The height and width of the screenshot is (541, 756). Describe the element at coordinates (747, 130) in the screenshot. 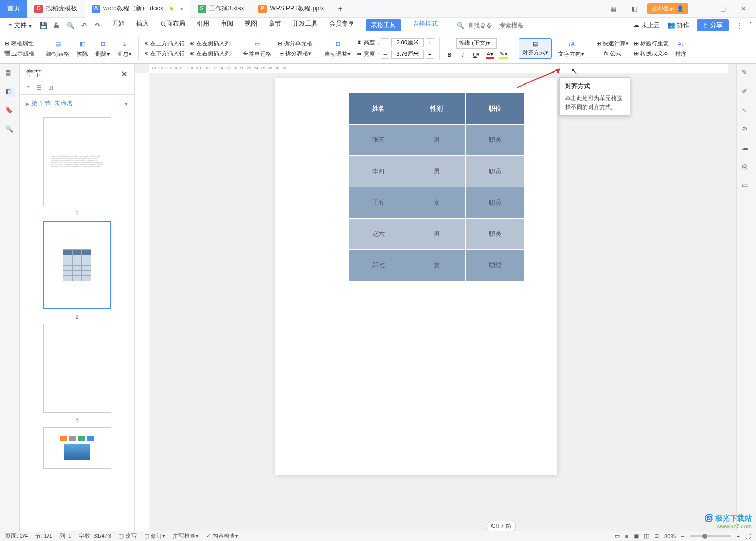

I see `settings-icon: ⚙` at that location.